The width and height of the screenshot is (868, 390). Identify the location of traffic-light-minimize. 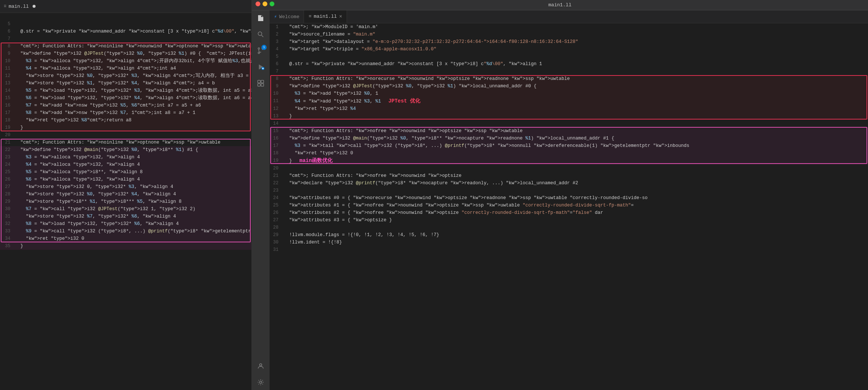
(265, 4).